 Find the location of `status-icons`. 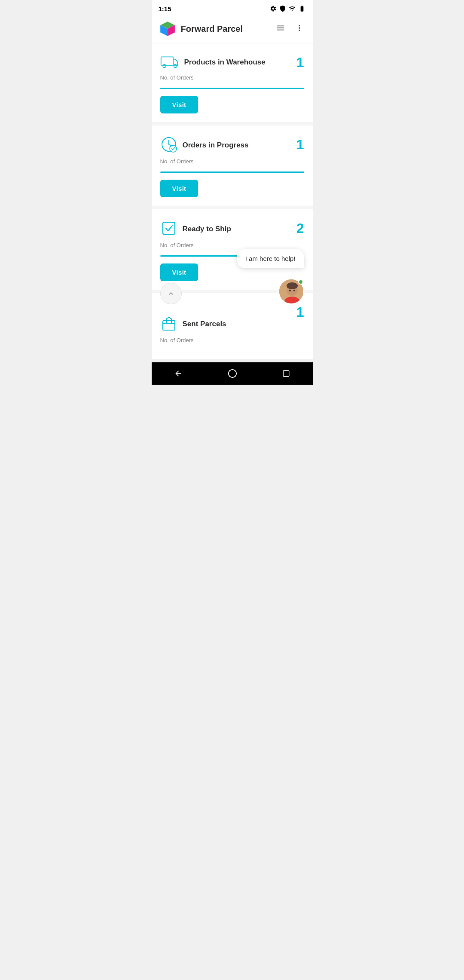

status-icons is located at coordinates (288, 9).